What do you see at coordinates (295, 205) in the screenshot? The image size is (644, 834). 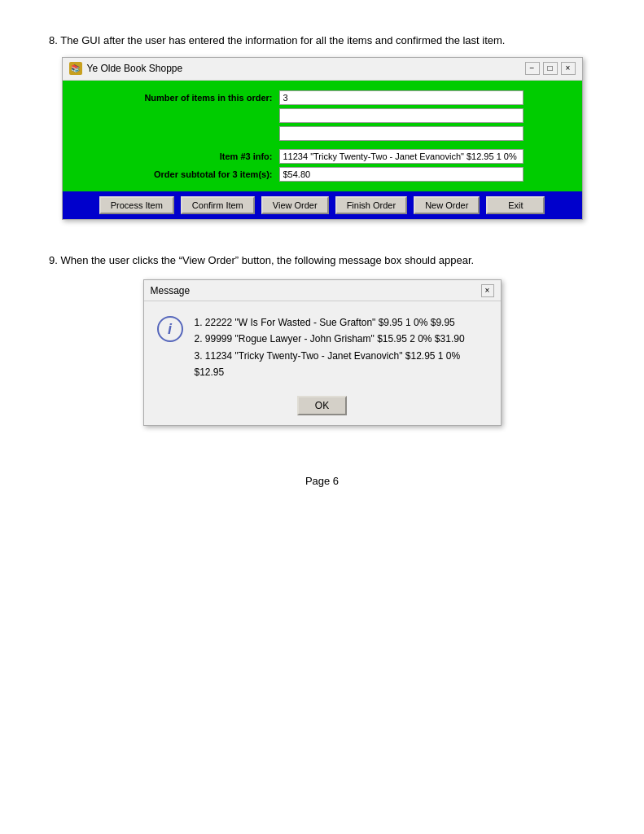 I see `view-order-button: View Order` at bounding box center [295, 205].